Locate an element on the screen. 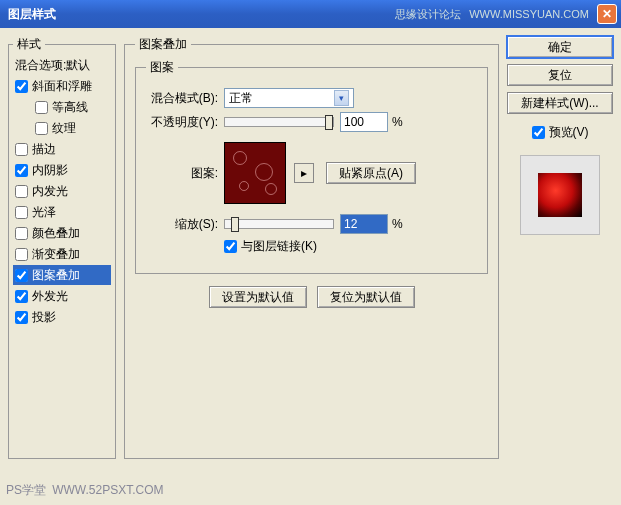 This screenshot has height=505, width=621. chevron-down-icon: ▾ is located at coordinates (342, 98).